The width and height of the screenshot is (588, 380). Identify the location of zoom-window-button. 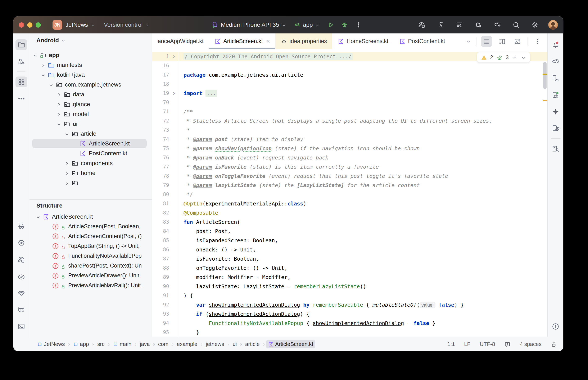
(38, 25).